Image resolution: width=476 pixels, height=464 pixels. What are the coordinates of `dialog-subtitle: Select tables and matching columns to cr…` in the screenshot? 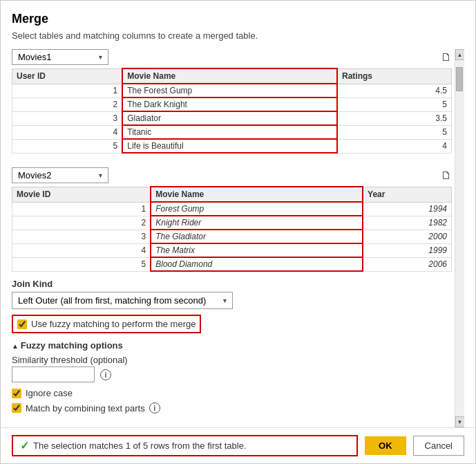 It's located at (238, 36).